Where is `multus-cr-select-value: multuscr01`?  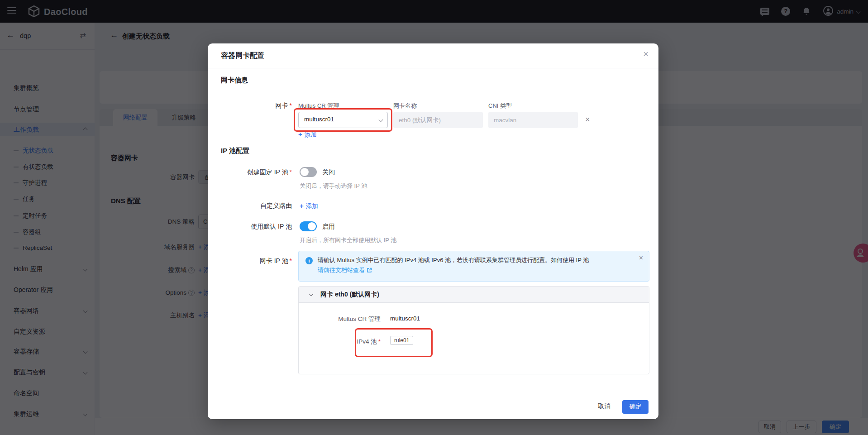 multus-cr-select-value: multuscr01 is located at coordinates (319, 120).